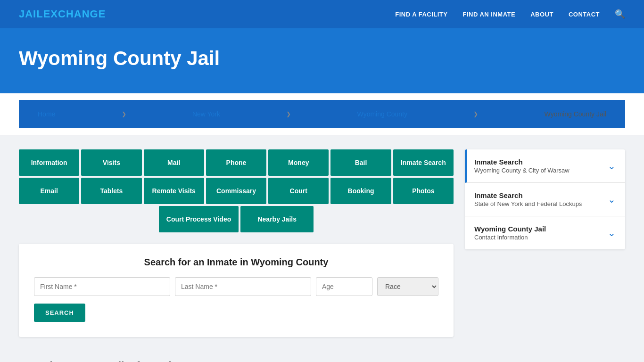 Image resolution: width=644 pixels, height=362 pixels. What do you see at coordinates (528, 195) in the screenshot?
I see `sidebar-item-title-1: Inmate Search` at bounding box center [528, 195].